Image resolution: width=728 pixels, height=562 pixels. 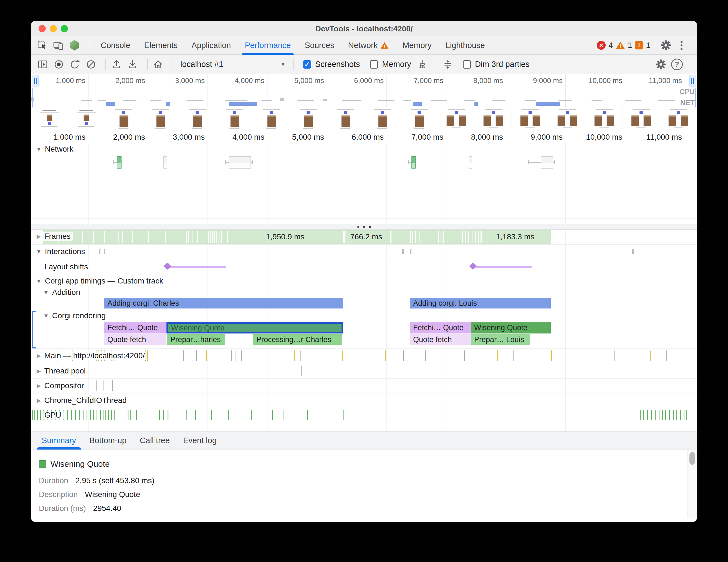 What do you see at coordinates (211, 45) in the screenshot?
I see `tab-application: Application` at bounding box center [211, 45].